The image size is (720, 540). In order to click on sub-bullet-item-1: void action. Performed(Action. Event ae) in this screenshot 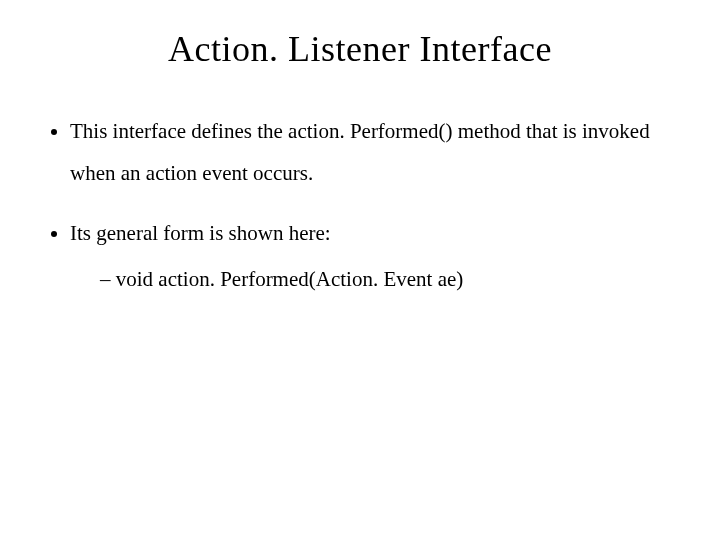, I will do `click(390, 279)`.